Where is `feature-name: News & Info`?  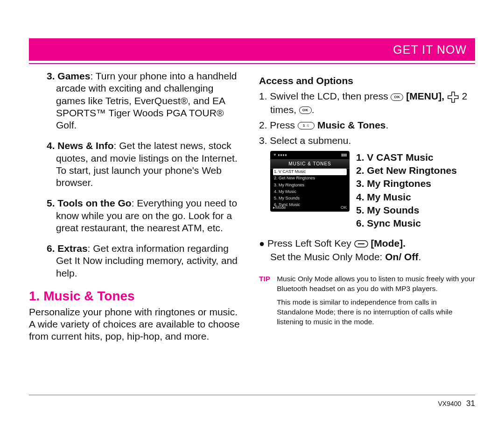
feature-name: News & Info is located at coordinates (85, 146).